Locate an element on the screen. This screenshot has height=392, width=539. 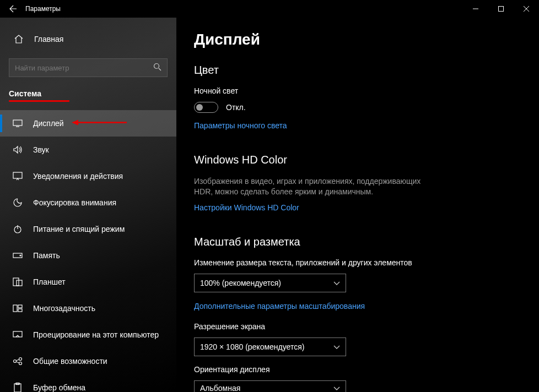
sidebar-item-label: Питание и спящий режим is located at coordinates (79, 229).